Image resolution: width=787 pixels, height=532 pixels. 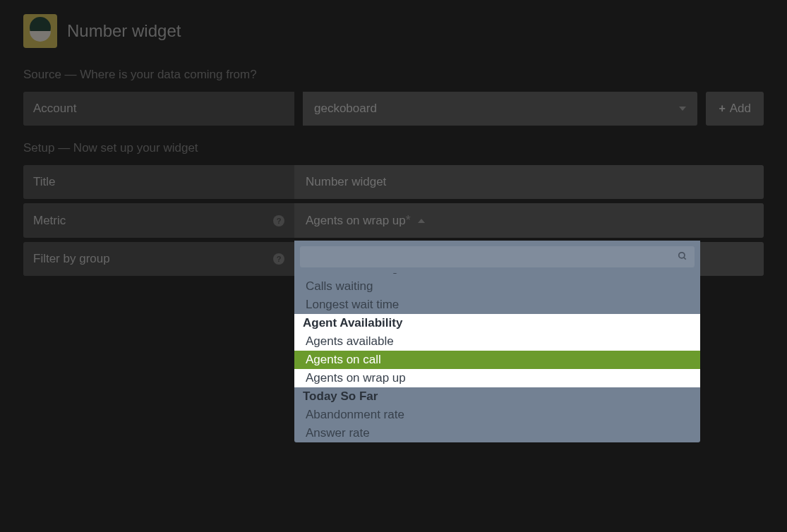 I want to click on add-account-button: + Add, so click(x=735, y=109).